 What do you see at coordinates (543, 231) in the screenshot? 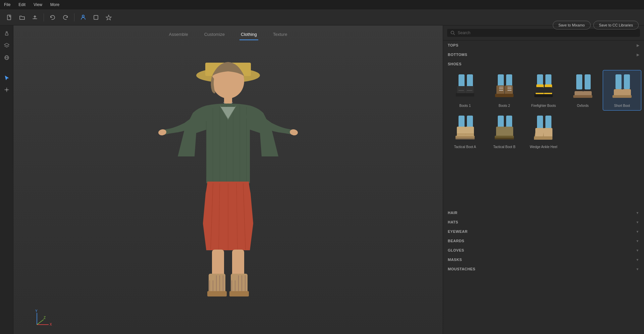
I see `section-eyewear: EYEWEAR ▼` at bounding box center [543, 231].